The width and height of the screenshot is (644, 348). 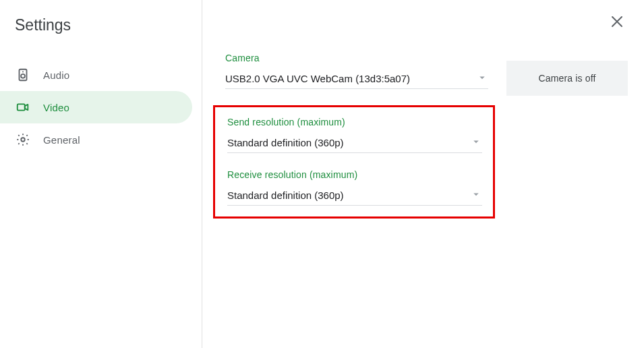 I want to click on send-resolution-select: Standard definition (360p), so click(x=355, y=143).